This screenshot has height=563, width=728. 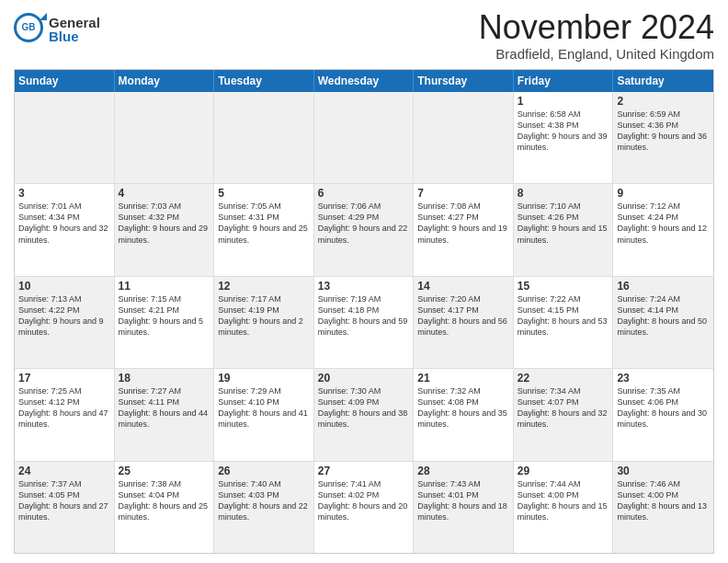 What do you see at coordinates (564, 322) in the screenshot?
I see `day-cell-15: 15Sunrise: 7:22 AM Sunset: 4:15 PM Dayli…` at bounding box center [564, 322].